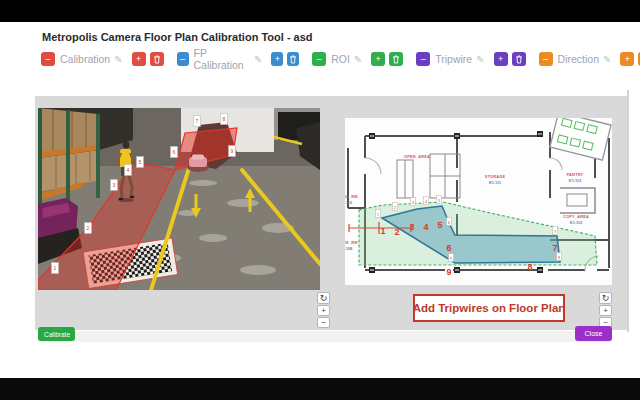  I want to click on room-id: K1.112, so click(576, 222).